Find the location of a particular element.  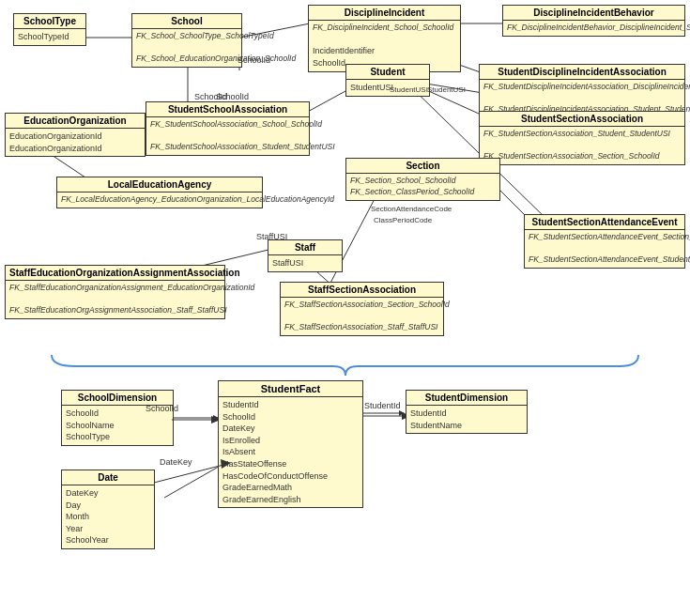

dib-header: DisciplineIncidentBehavior is located at coordinates (593, 13).